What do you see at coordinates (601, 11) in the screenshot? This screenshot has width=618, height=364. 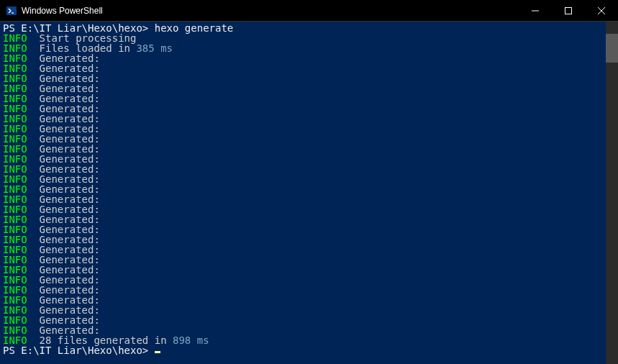 I see `close-button` at bounding box center [601, 11].